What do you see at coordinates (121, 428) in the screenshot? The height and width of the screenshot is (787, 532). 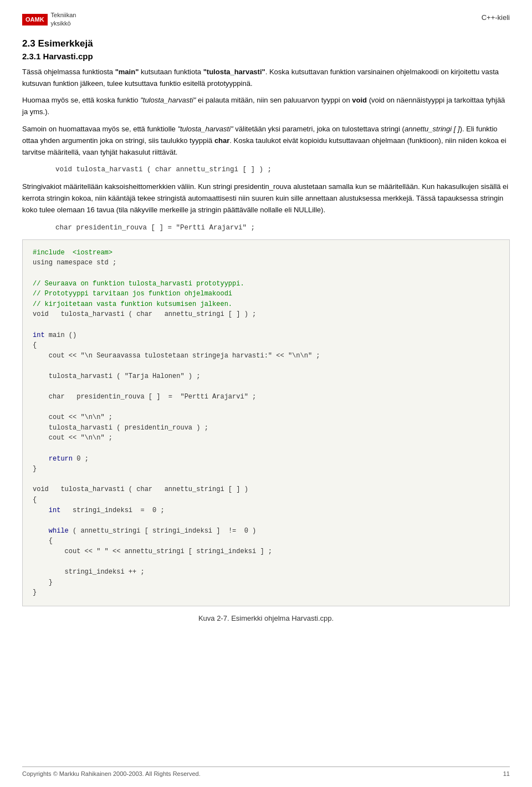 I see `code-call2: tulosta_harvasti ( presidentin_rouva ) ;` at bounding box center [121, 428].